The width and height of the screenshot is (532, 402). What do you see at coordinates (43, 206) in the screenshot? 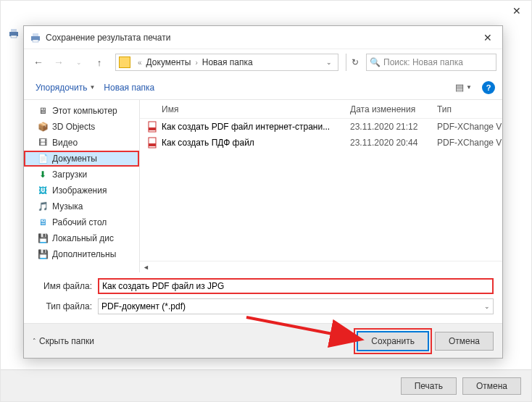
I see `music-icon: 🎵` at bounding box center [43, 206].